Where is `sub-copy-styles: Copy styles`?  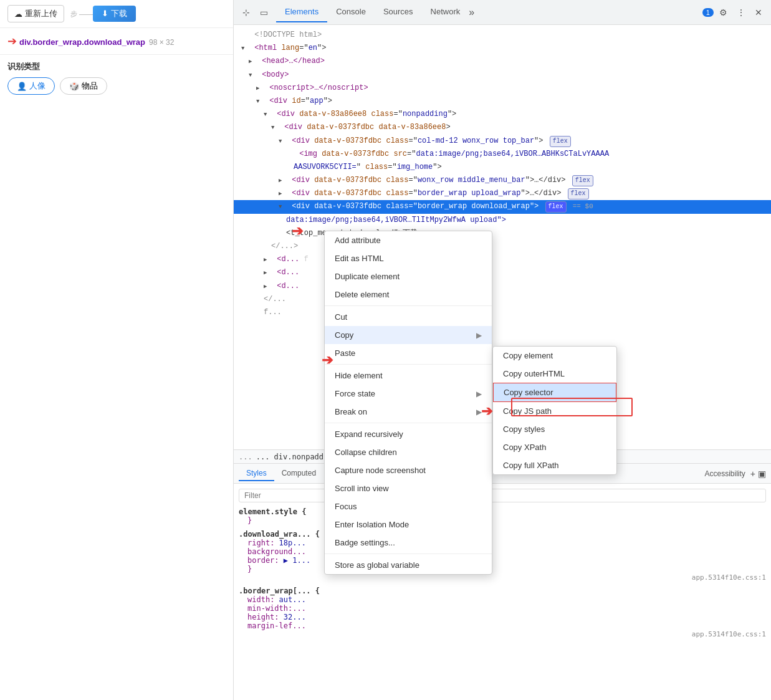
sub-copy-styles: Copy styles is located at coordinates (555, 429).